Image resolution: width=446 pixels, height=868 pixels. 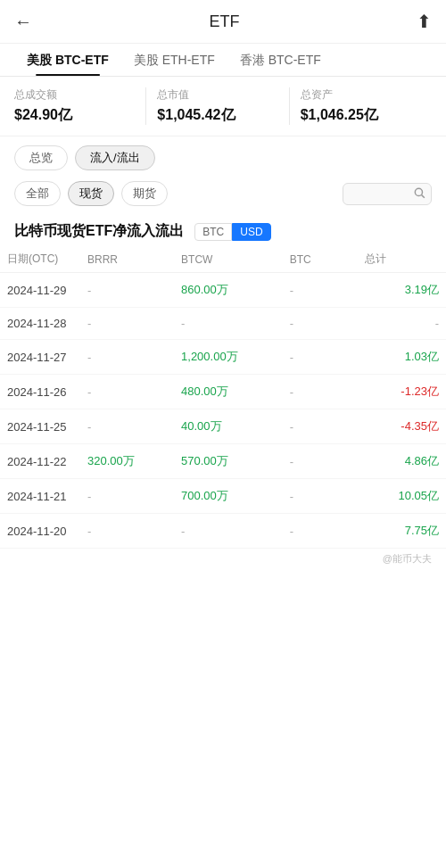 What do you see at coordinates (115, 158) in the screenshot?
I see `filter-btn-流入/流出: 流入/流出` at bounding box center [115, 158].